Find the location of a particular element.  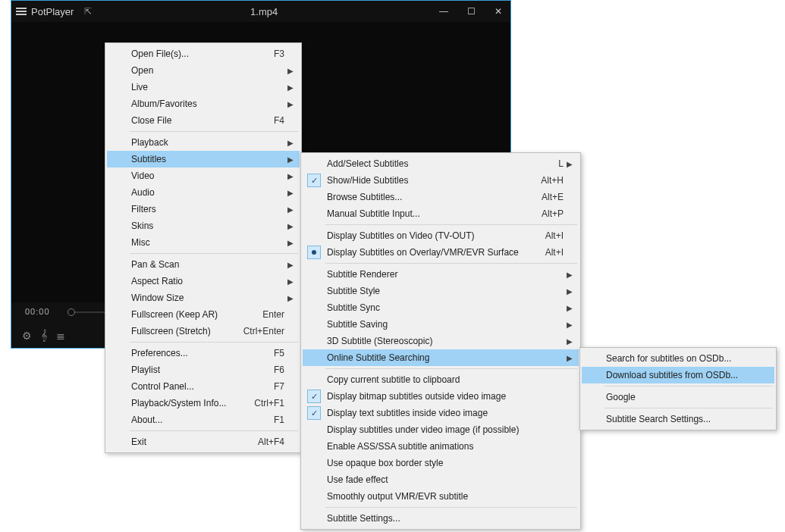

subtitles-menu-item: Smoothly output VMR/EVR subtitle is located at coordinates (441, 496).